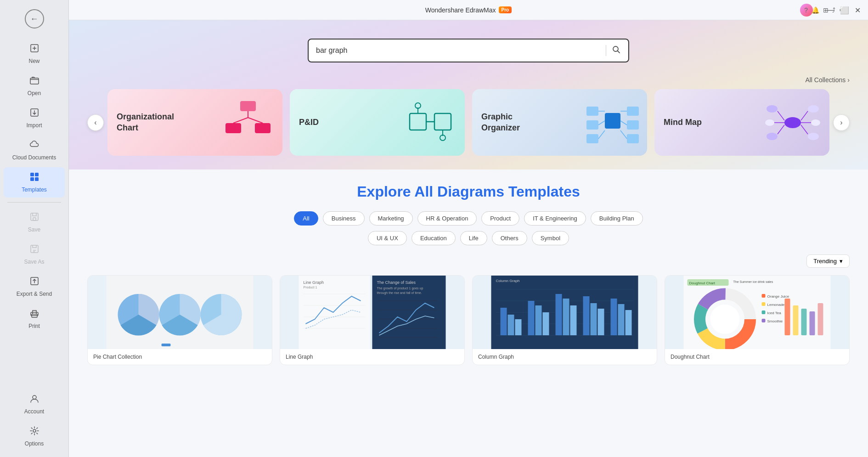 The width and height of the screenshot is (868, 457). What do you see at coordinates (775, 322) in the screenshot?
I see `svg-text: Smoothie` at bounding box center [775, 322].